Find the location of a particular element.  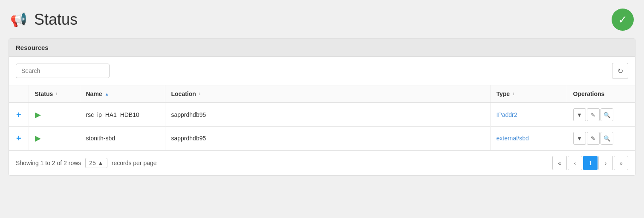

footer-info: Showing 1 to 2 of 2 rows 25 ▲ records pe… is located at coordinates (86, 163).